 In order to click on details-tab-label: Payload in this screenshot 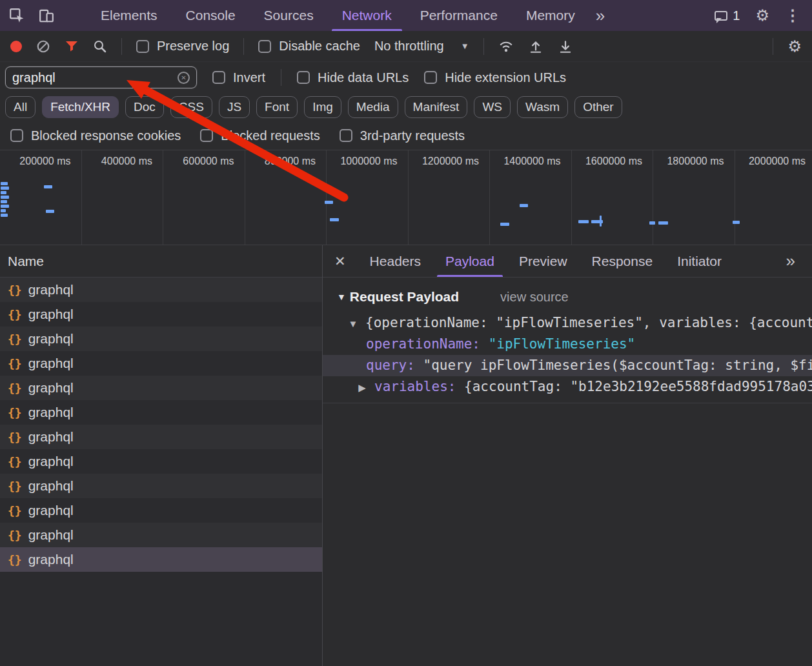, I will do `click(470, 261)`.